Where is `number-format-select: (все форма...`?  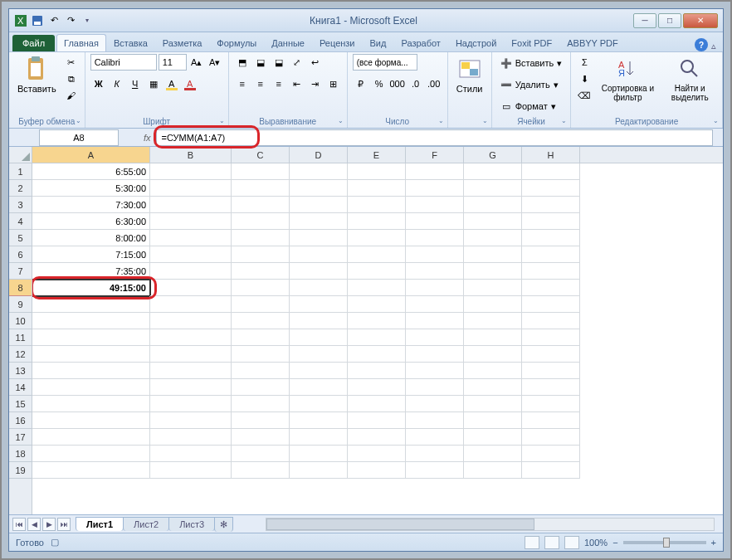 number-format-select: (все форма... is located at coordinates (385, 62).